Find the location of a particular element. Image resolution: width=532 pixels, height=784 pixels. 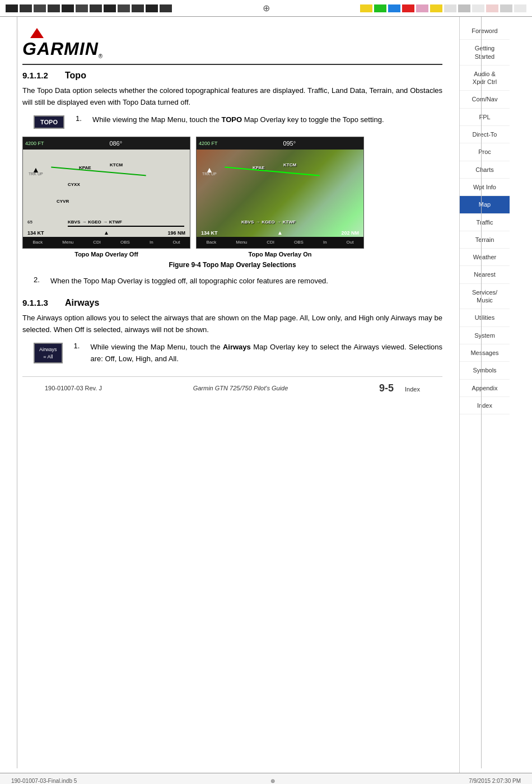

footer-cdi-on: CDI is located at coordinates (270, 242).